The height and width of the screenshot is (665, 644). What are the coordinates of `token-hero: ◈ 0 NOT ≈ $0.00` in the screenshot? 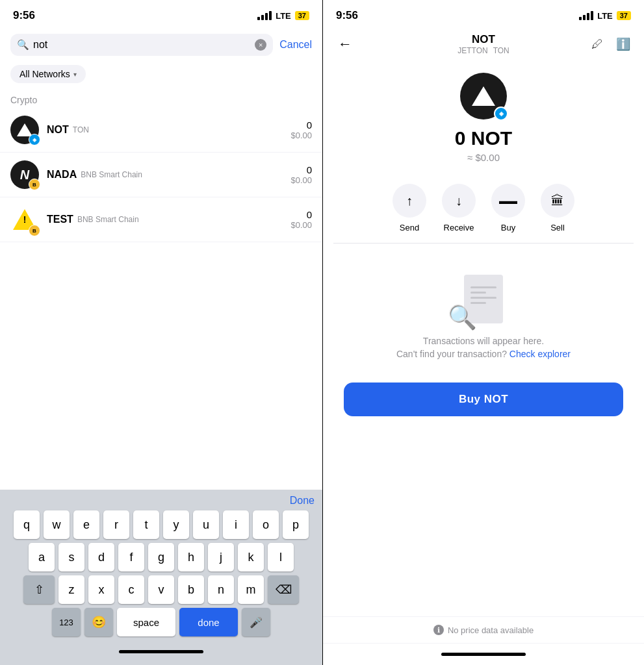 It's located at (483, 117).